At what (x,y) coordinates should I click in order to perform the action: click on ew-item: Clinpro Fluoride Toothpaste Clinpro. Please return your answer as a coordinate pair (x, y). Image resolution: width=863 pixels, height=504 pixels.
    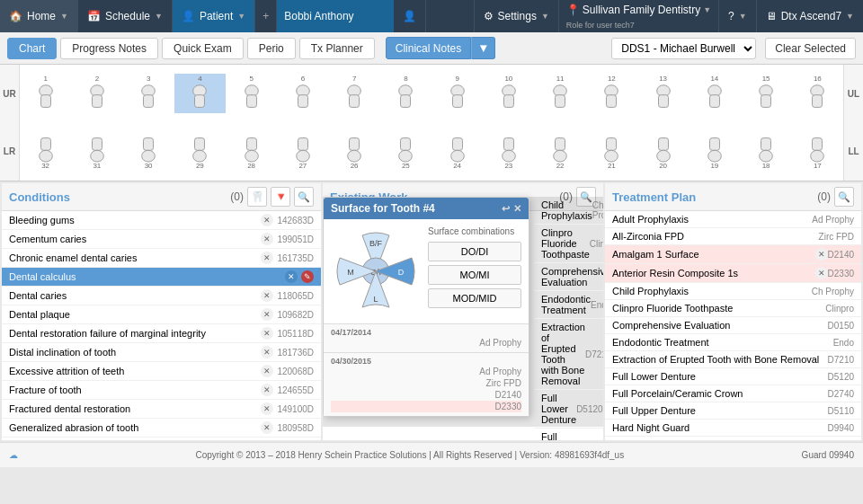
    Looking at the image, I should click on (568, 244).